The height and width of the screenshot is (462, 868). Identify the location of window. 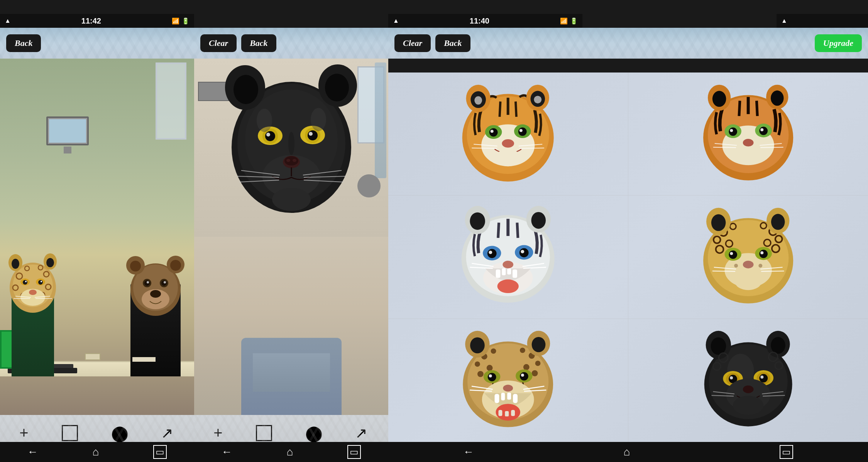
(171, 101).